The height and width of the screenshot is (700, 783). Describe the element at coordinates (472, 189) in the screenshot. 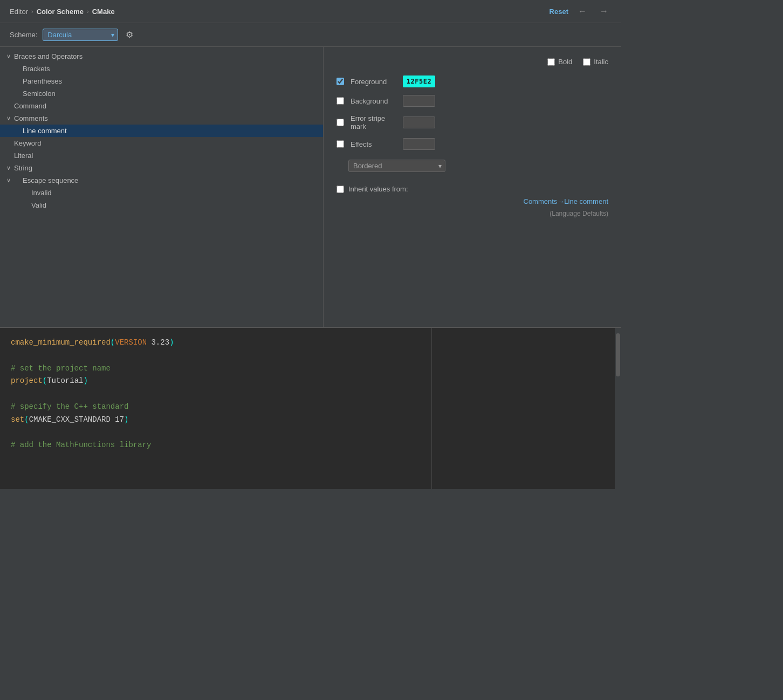

I see `inherit-checkbox-row: Inherit values from:` at that location.